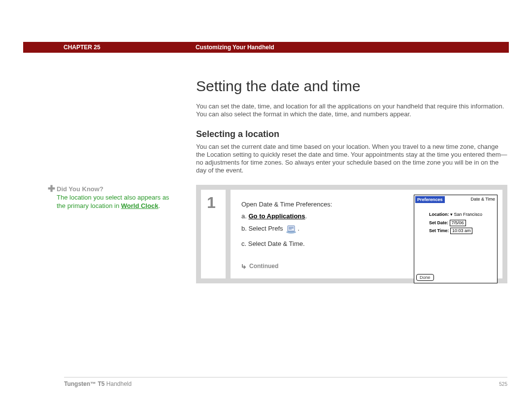 This screenshot has width=532, height=411. Describe the element at coordinates (274, 233) in the screenshot. I see `step-list: a. Go to Applications. b. Select Prefs .…` at that location.